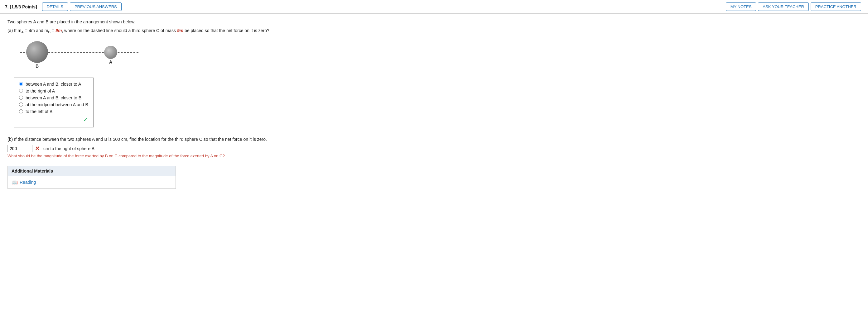  What do you see at coordinates (21, 98) in the screenshot?
I see `option-3-radio` at bounding box center [21, 98].